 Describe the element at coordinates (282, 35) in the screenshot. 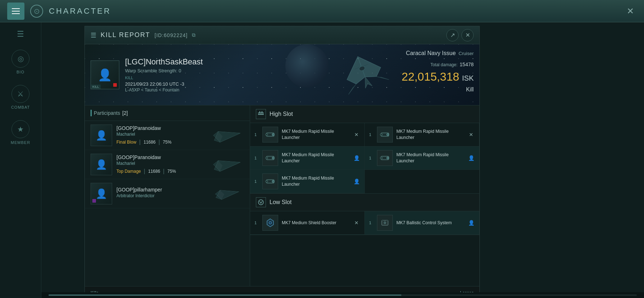

I see `kill-report-header: ☰ KILL REPORT [ID:6092224] ⧉ ↗ ✕` at that location.